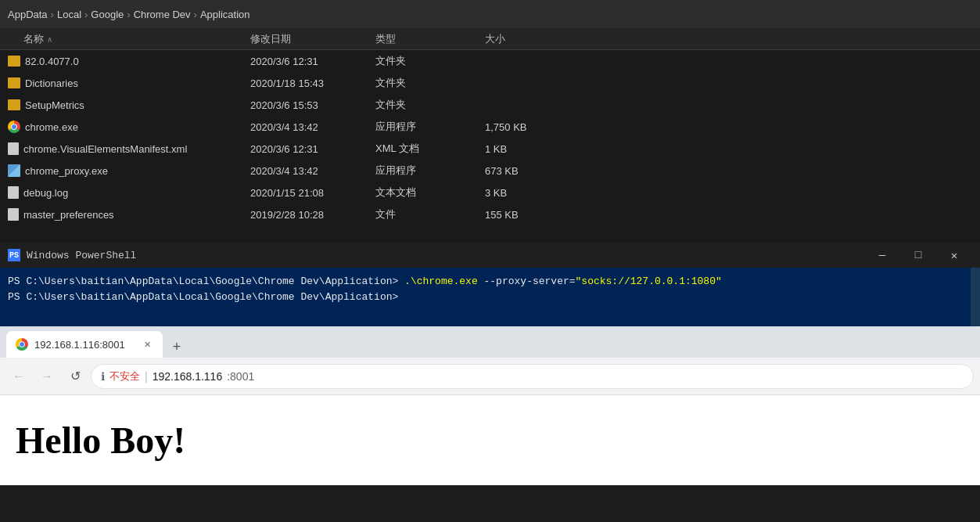 This screenshot has width=980, height=522. Describe the element at coordinates (22, 344) in the screenshot. I see `tab-favicon` at that location.